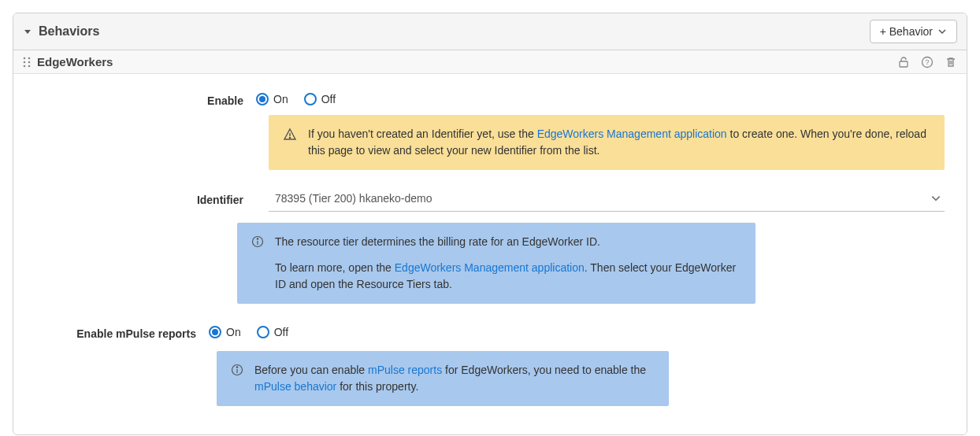 Image resolution: width=980 pixels, height=436 pixels. Describe the element at coordinates (632, 134) in the screenshot. I see `edgeworkers-mgmt-link: EdgeWorkers Management application` at that location.